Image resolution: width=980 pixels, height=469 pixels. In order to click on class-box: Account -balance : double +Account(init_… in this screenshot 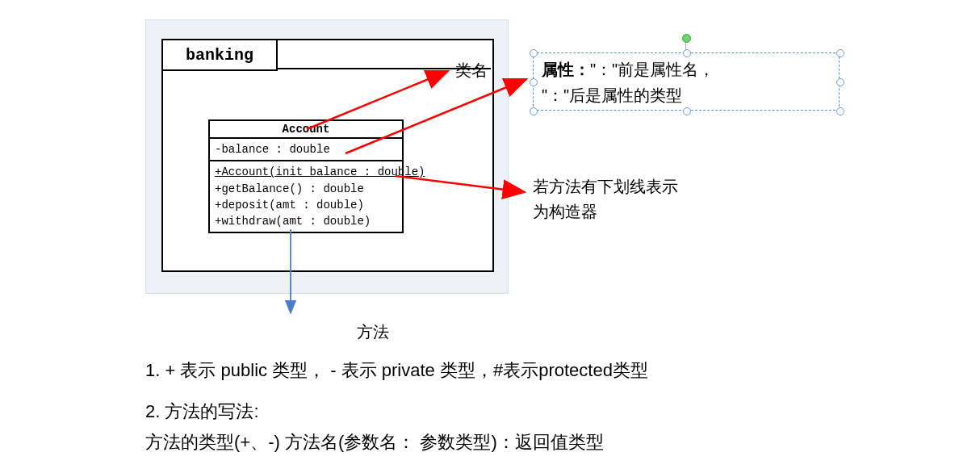, I will do `click(306, 176)`.